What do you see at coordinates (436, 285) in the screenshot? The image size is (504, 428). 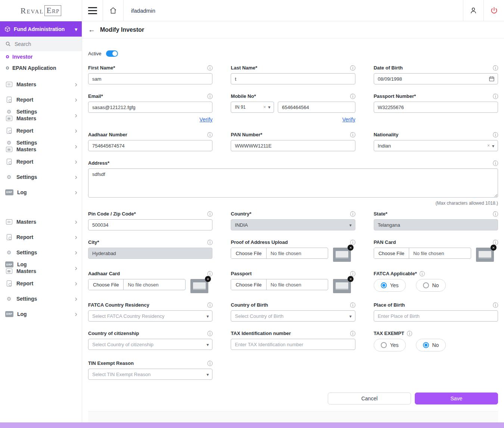 I see `radio-label: No` at bounding box center [436, 285].